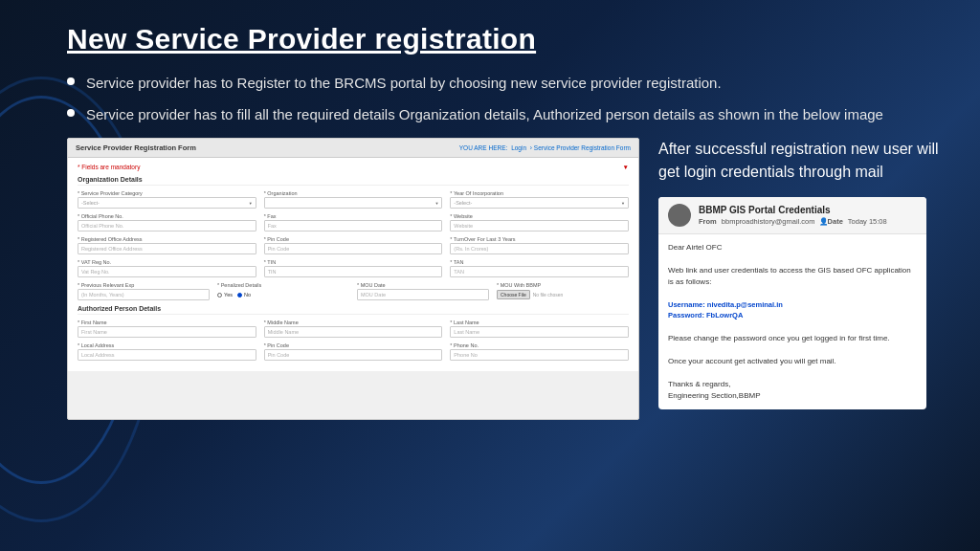  I want to click on input-last-name: Last Name, so click(540, 332).